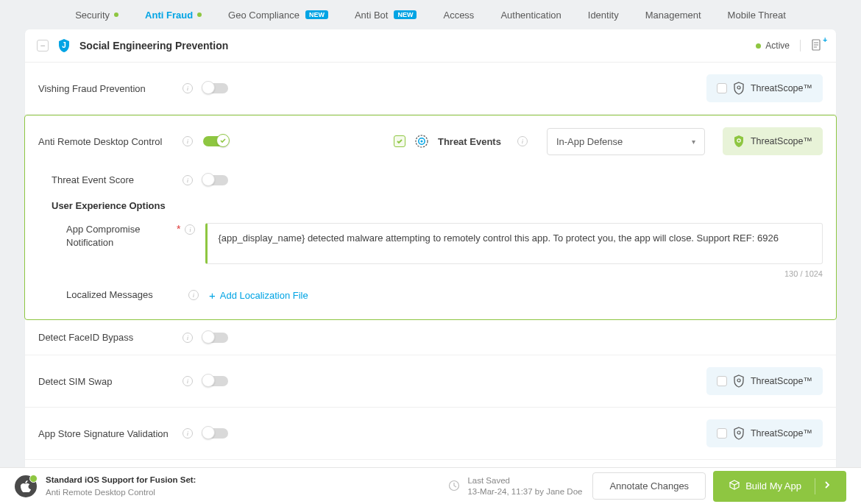 The width and height of the screenshot is (861, 504). Describe the element at coordinates (110, 434) in the screenshot. I see `row-label: App Store Signature Validation` at that location.